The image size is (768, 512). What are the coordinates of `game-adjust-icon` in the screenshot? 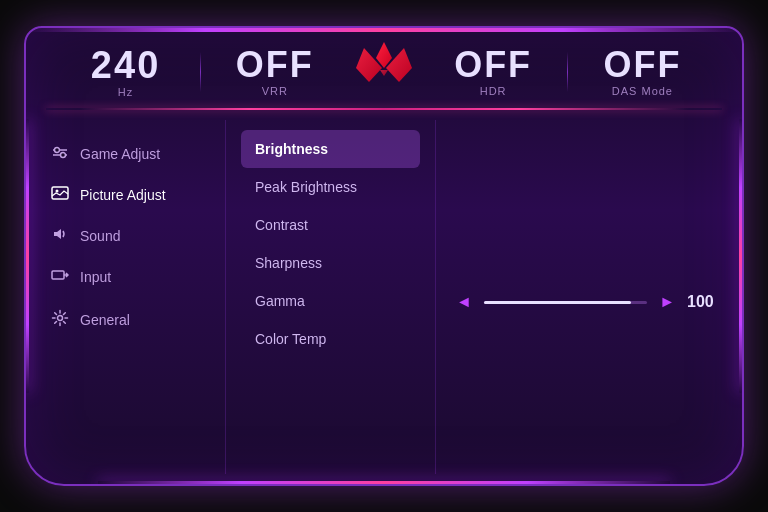 It's located at (60, 154).